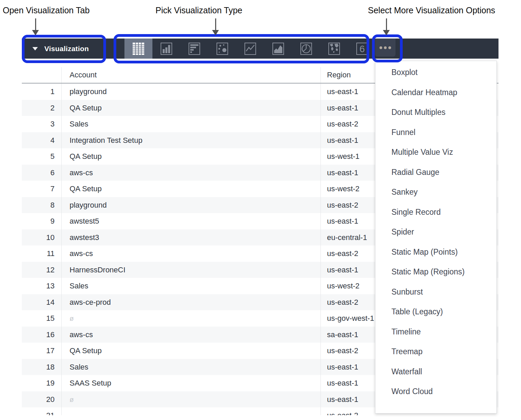 This screenshot has height=420, width=521. I want to click on annotation-select-more-options: Select More Visualization Options, so click(432, 10).